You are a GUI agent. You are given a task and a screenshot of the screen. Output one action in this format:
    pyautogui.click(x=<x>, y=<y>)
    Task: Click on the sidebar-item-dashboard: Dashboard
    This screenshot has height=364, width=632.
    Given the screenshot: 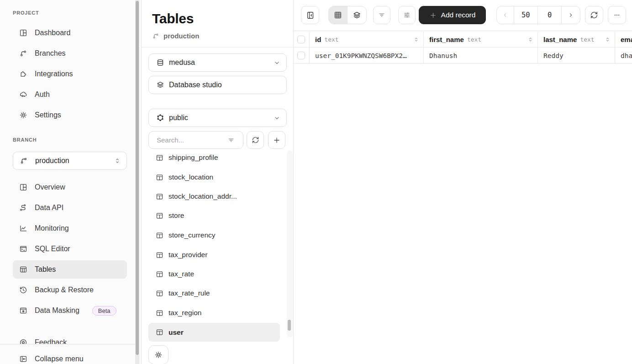 What is the action you would take?
    pyautogui.click(x=70, y=33)
    